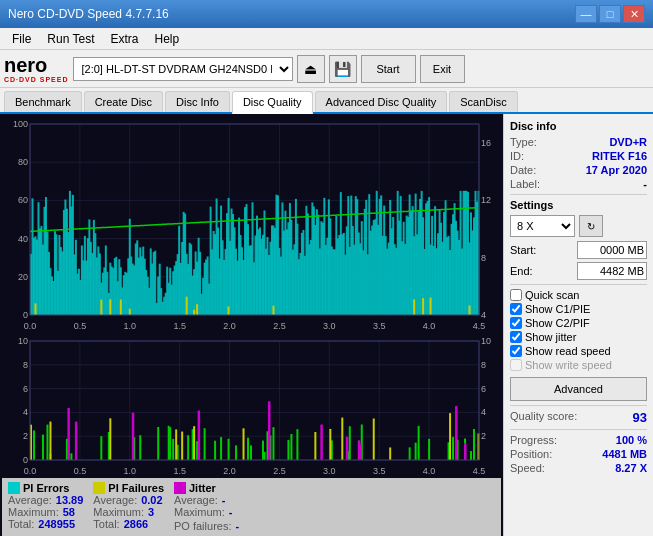 Image resolution: width=653 pixels, height=536 pixels. Describe the element at coordinates (326, 101) in the screenshot. I see `tabs: Benchmark Create Disc Disc Info Disc Qua…` at that location.